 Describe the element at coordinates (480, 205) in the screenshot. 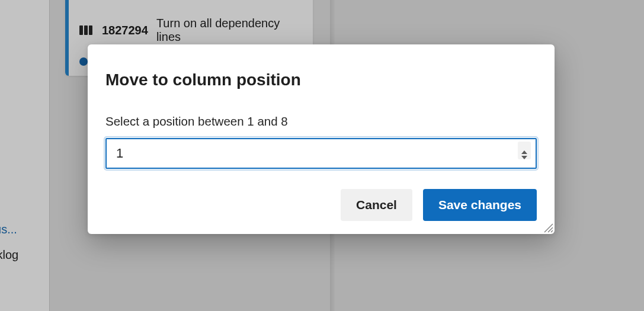

I see `save-changes-button: Save changes` at that location.